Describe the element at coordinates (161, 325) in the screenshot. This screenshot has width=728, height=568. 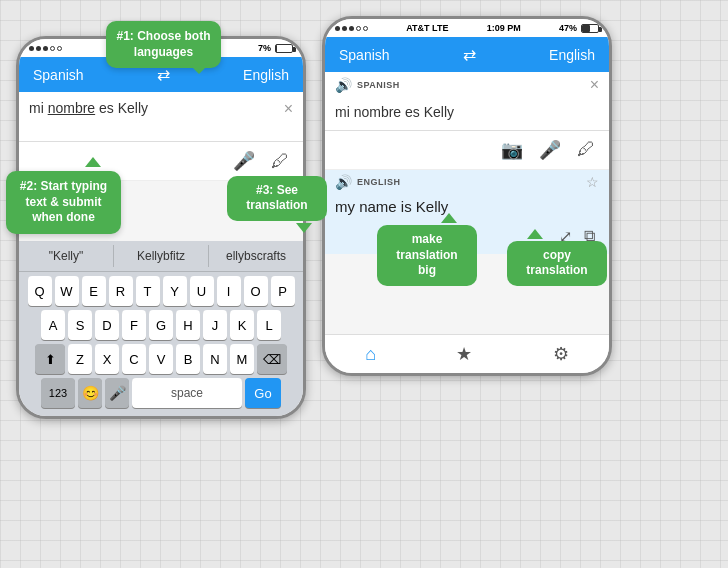
I see `keyboard-row-2: A S D F G H J K L` at that location.